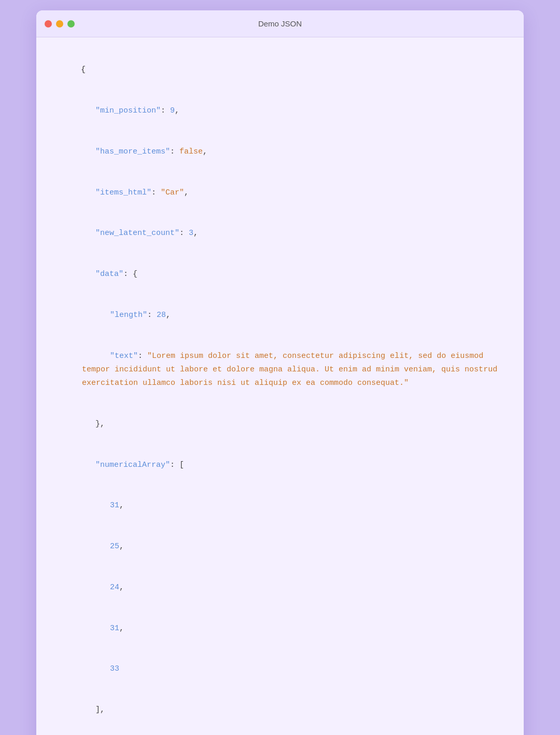  What do you see at coordinates (280, 71) in the screenshot?
I see `line-open-brace: {` at bounding box center [280, 71].